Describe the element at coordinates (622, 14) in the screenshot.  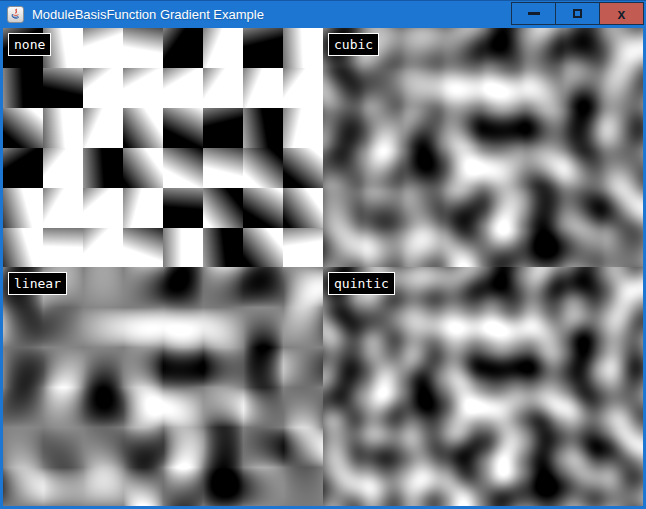
I see `close-icon: x` at that location.